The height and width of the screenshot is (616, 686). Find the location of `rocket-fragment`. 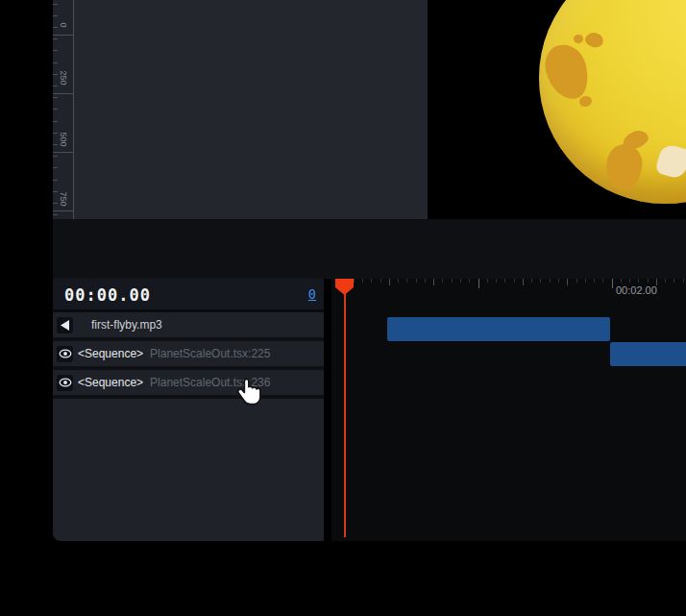

rocket-fragment is located at coordinates (671, 161).